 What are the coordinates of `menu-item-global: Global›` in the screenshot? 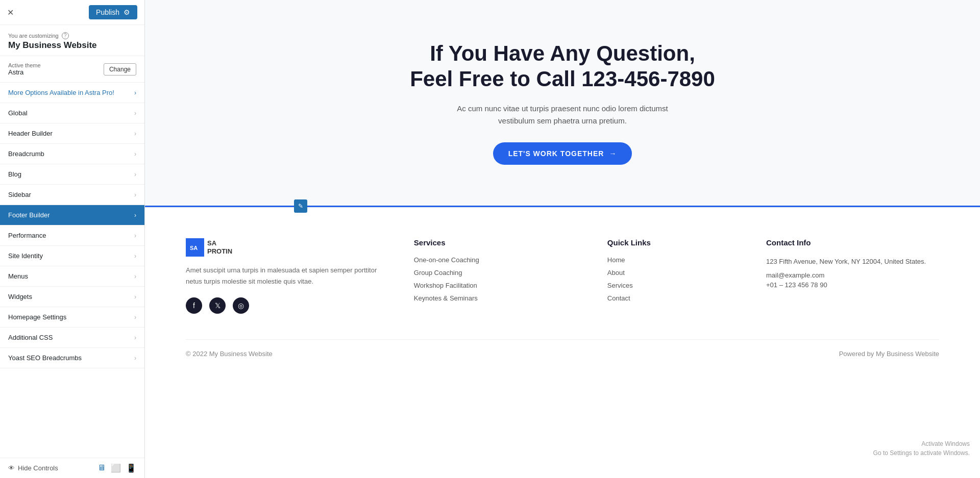 It's located at (72, 113).